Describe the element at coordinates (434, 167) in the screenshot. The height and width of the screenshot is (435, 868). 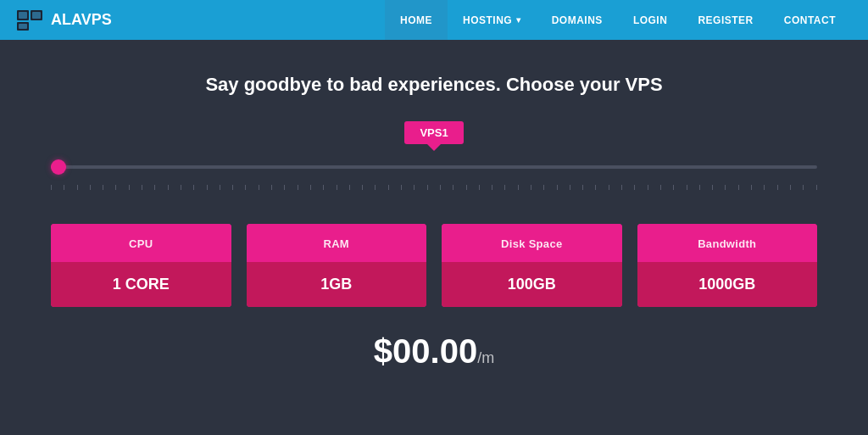
I see `slider-track-container` at that location.